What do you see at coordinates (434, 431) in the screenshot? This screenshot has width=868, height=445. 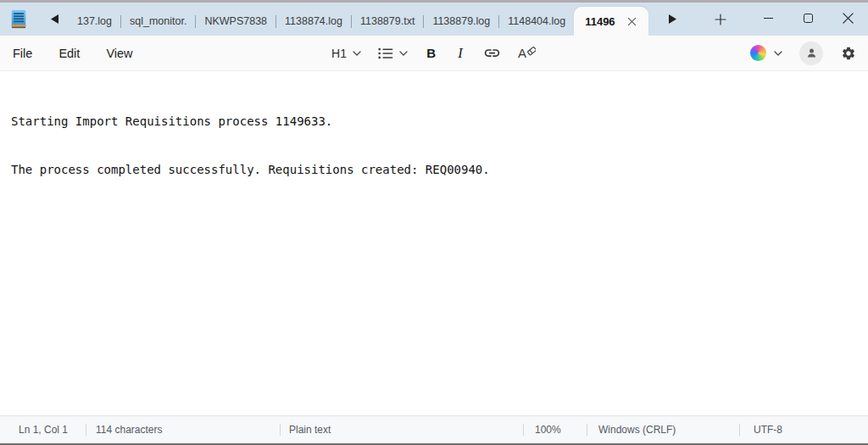 I see `statusbar: Ln 1, Col 1 114 characters Plain text 10…` at bounding box center [434, 431].